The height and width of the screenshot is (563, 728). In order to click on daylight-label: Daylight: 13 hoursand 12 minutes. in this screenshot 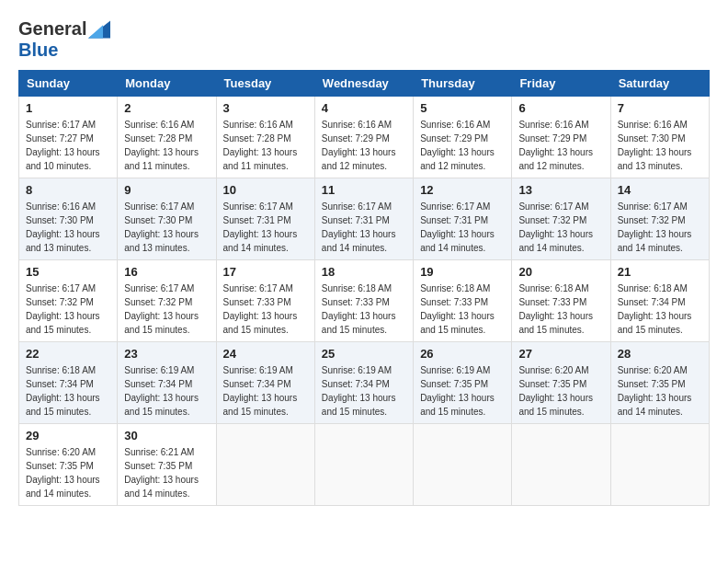, I will do `click(458, 159)`.